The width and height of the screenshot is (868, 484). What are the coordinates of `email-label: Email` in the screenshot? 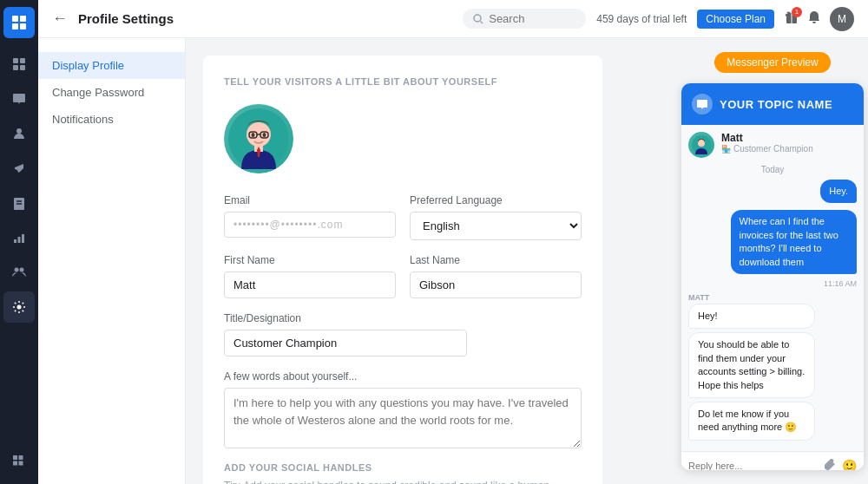 It's located at (310, 200).